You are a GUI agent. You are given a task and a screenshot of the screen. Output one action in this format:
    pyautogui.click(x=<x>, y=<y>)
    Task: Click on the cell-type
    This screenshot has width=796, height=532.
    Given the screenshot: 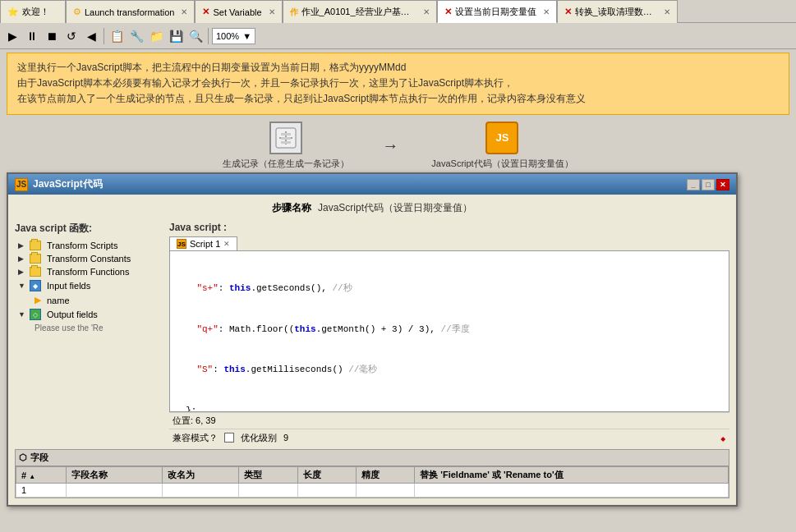 What is the action you would take?
    pyautogui.click(x=268, y=491)
    